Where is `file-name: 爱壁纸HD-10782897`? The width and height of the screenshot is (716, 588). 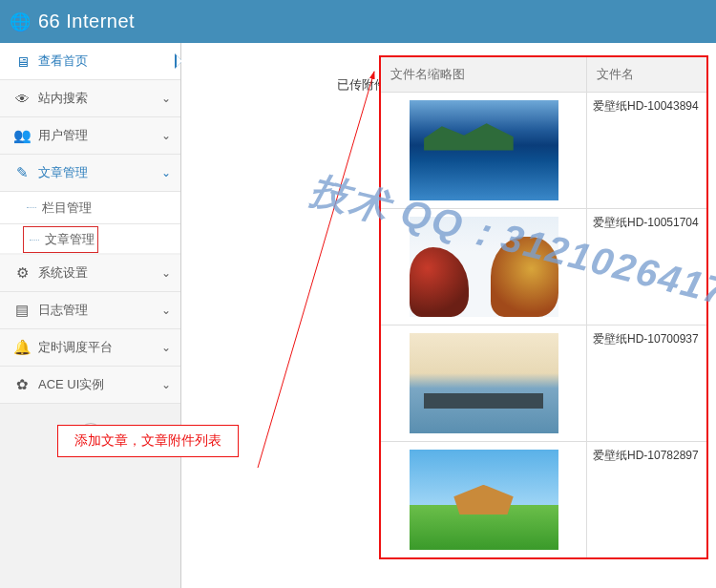
file-name: 爱壁纸HD-10782897 is located at coordinates (647, 500).